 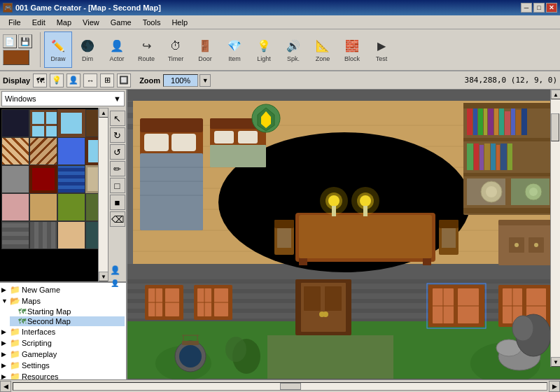 I want to click on tree-item-second-map: 🗺 Second Map, so click(x=67, y=321).